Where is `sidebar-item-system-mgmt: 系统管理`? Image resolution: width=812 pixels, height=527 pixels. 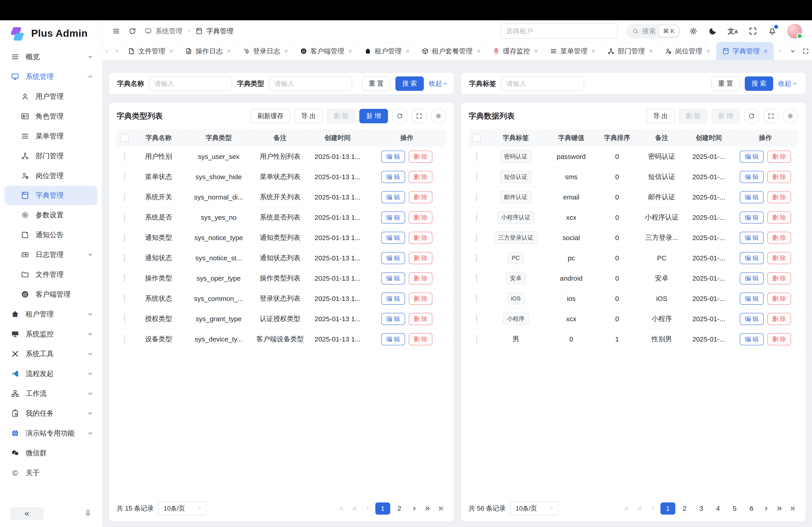 sidebar-item-system-mgmt: 系统管理 is located at coordinates (51, 77).